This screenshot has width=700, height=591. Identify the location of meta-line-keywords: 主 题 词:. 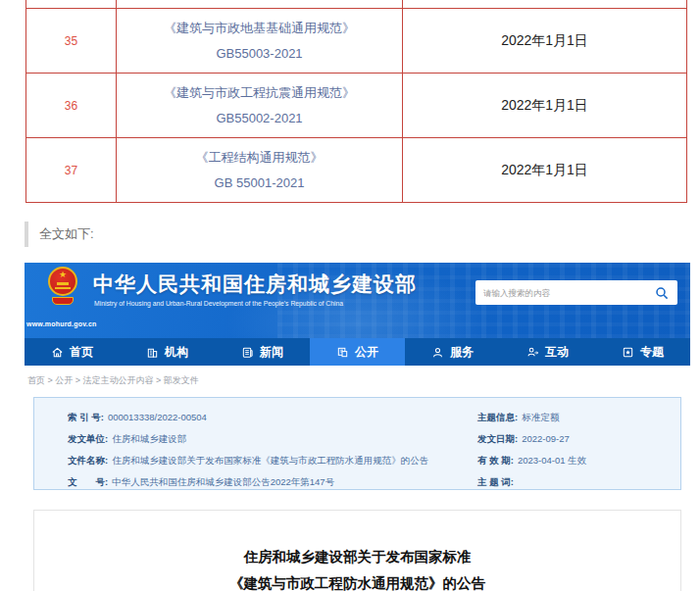
(582, 482).